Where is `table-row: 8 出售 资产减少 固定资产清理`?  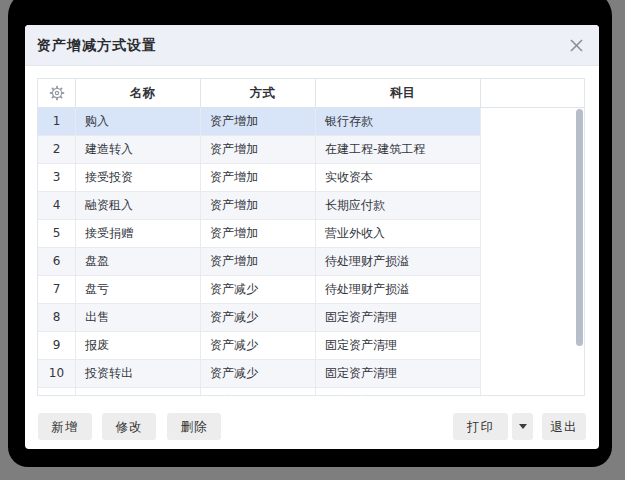
table-row: 8 出售 资产减少 固定资产清理 is located at coordinates (311, 318).